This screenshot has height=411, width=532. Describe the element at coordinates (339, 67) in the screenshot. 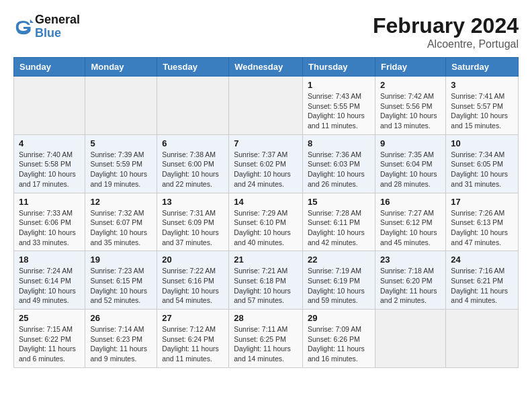

I see `column-header-thursday: Thursday` at that location.